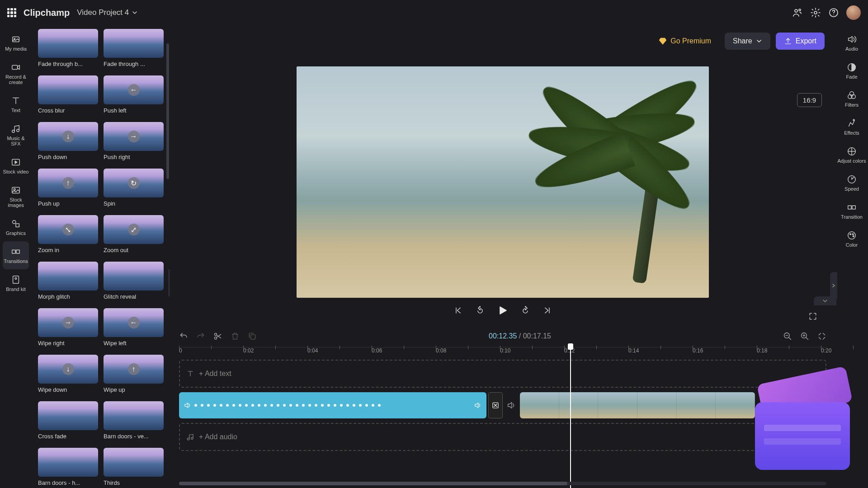  What do you see at coordinates (852, 183) in the screenshot?
I see `rightbar-item-speed: Speed` at bounding box center [852, 183].